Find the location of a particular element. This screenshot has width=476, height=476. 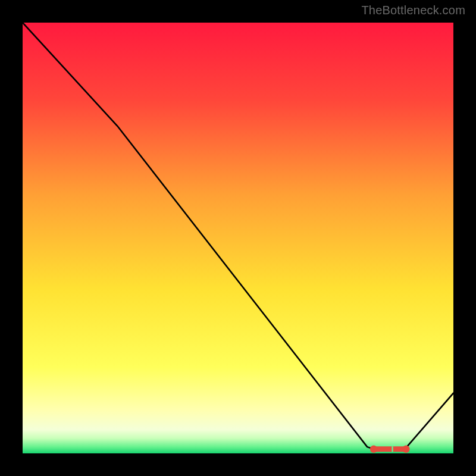

marker-end-left is located at coordinates (374, 449).